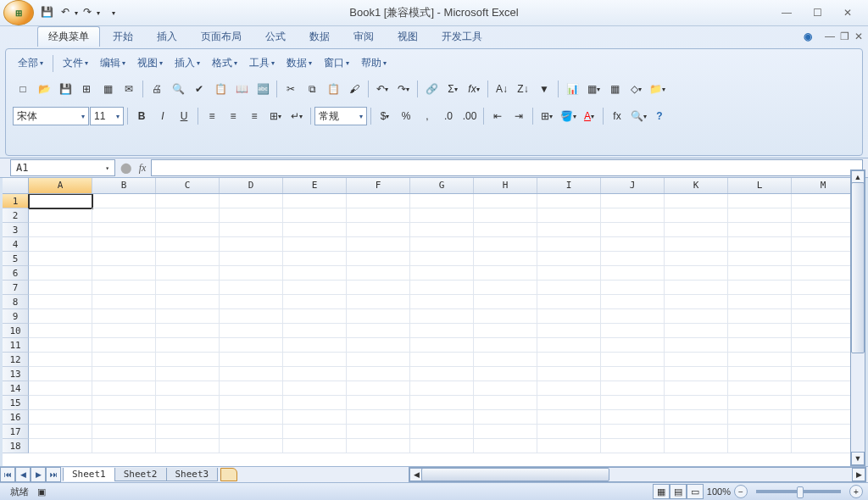 The width and height of the screenshot is (868, 500). I want to click on zoom-in-button: +, so click(856, 492).